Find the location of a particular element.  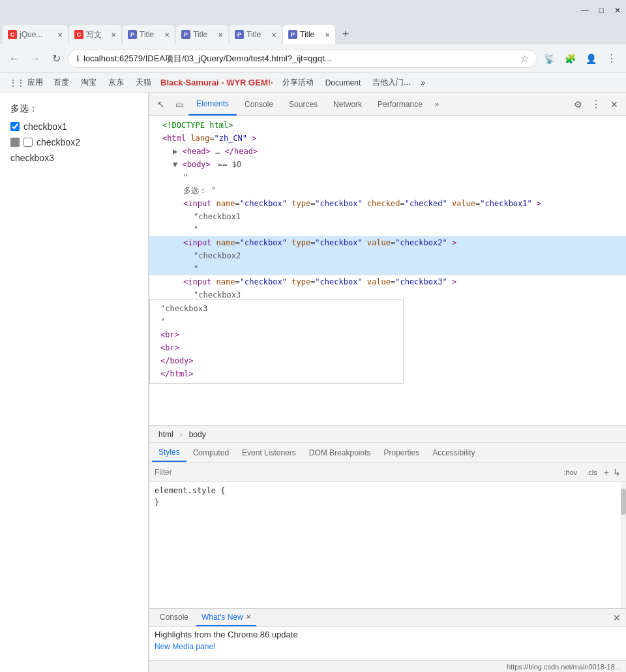

bookmark-baidu: 百度 is located at coordinates (61, 83).